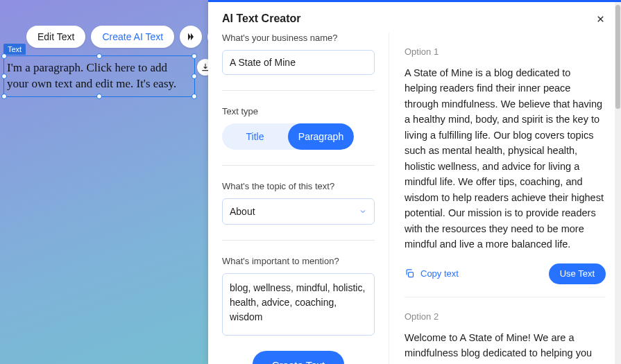 This screenshot has width=621, height=364. What do you see at coordinates (298, 111) in the screenshot?
I see `text-type-label: Text type` at bounding box center [298, 111].